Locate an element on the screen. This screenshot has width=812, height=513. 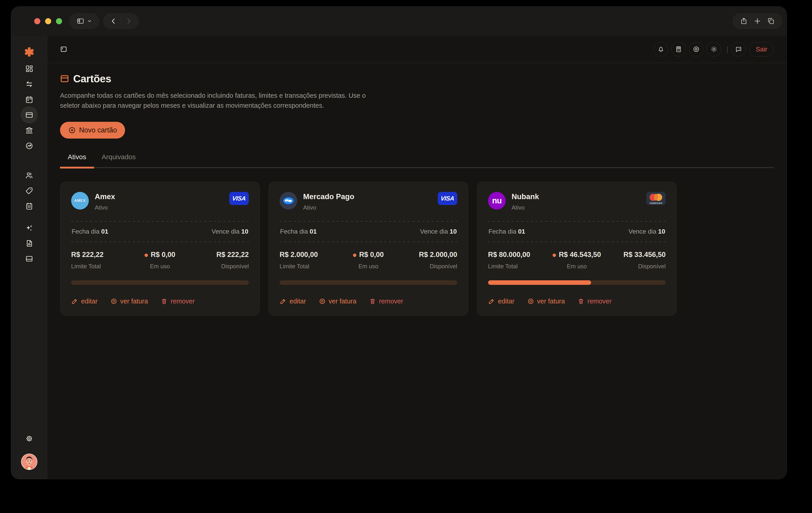
theme-toggle-button is located at coordinates (714, 49).